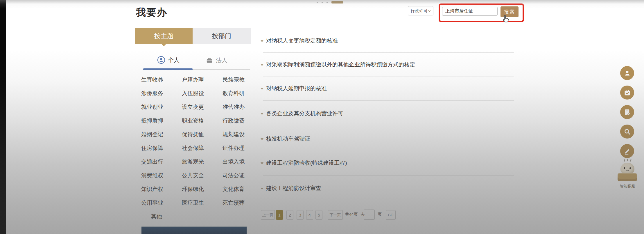  Describe the element at coordinates (239, 203) in the screenshot. I see `category-link: 死亡殡葬` at that location.